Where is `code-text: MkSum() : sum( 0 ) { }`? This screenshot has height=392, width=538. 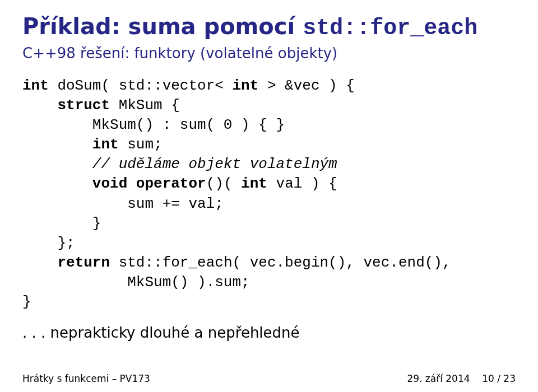
code-text: MkSum() : sum( 0 ) { } is located at coordinates (154, 125).